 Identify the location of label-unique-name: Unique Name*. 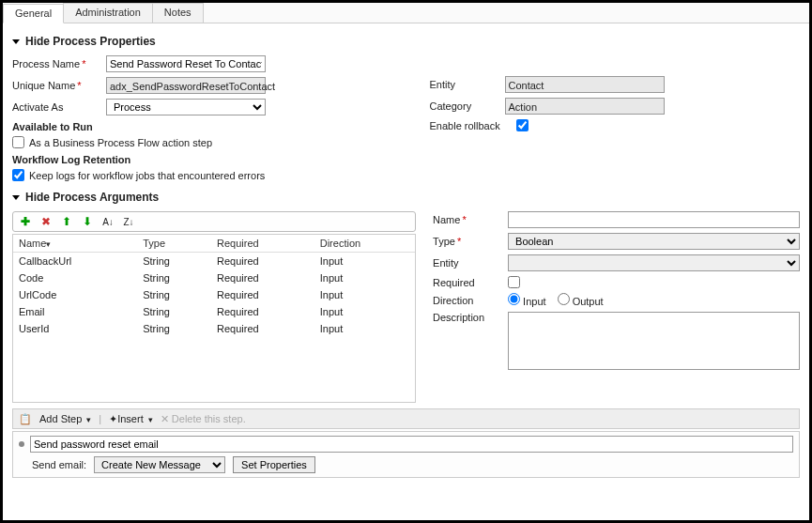
(59, 85).